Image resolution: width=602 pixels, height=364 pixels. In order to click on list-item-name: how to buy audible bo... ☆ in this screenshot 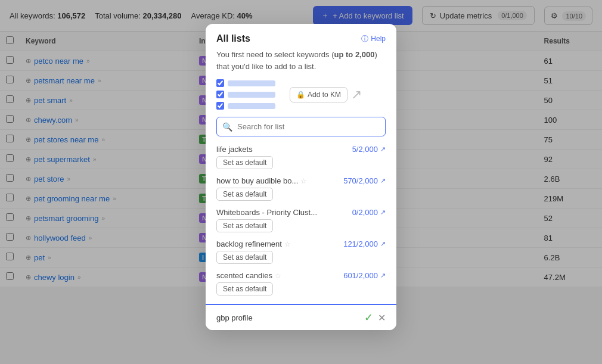, I will do `click(262, 181)`.